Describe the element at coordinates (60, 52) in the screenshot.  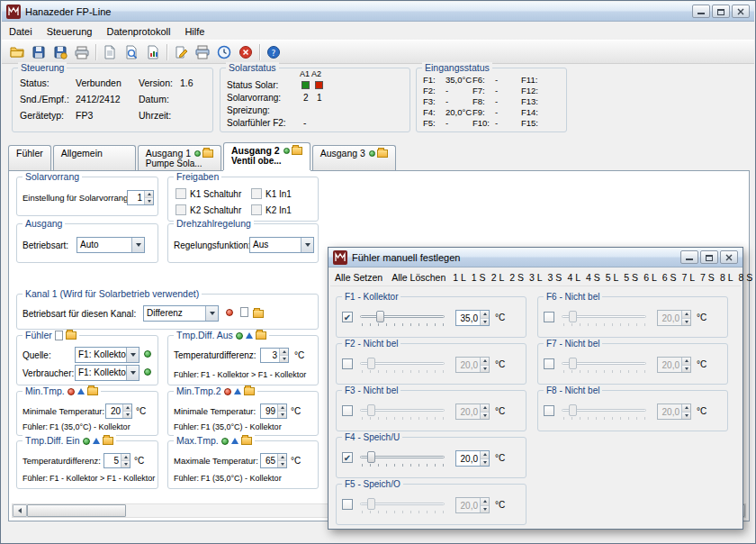
I see `save-as-button` at that location.